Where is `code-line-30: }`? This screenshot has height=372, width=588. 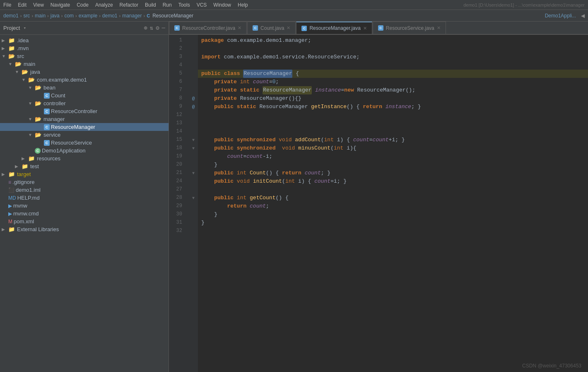
code-line-30: } is located at coordinates (393, 215).